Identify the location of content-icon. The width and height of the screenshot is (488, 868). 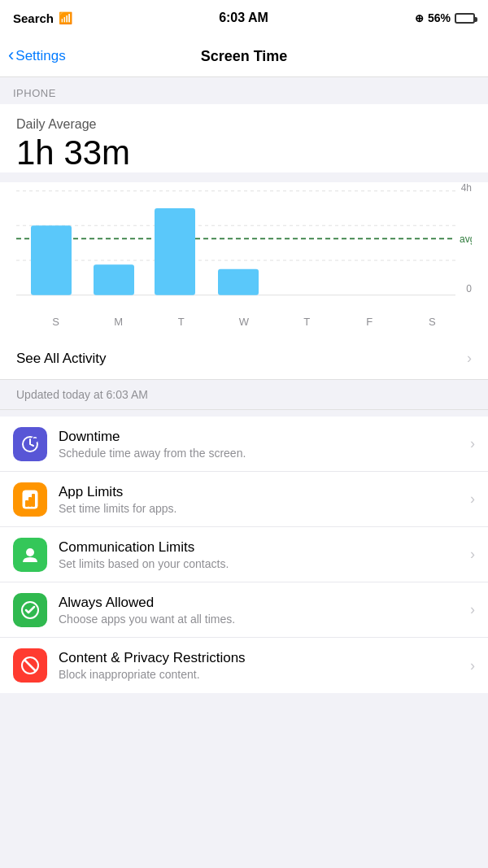
(30, 665).